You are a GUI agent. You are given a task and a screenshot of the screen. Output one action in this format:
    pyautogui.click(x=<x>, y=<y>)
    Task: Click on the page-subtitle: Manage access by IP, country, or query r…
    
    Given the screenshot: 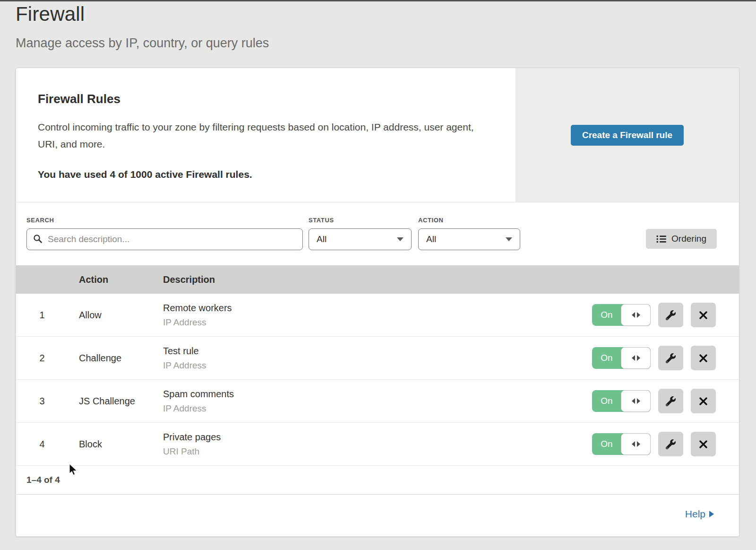 What is the action you would take?
    pyautogui.click(x=386, y=44)
    